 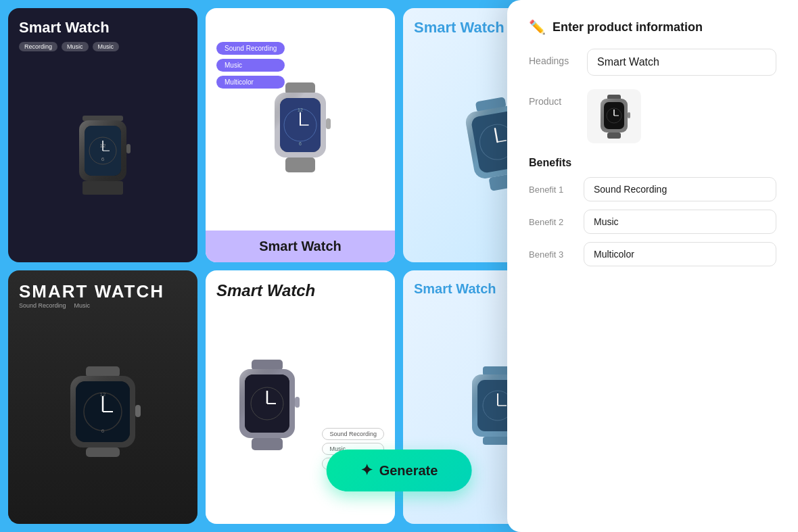 What do you see at coordinates (399, 470) in the screenshot?
I see `generate-button: ✦ Generate` at bounding box center [399, 470].